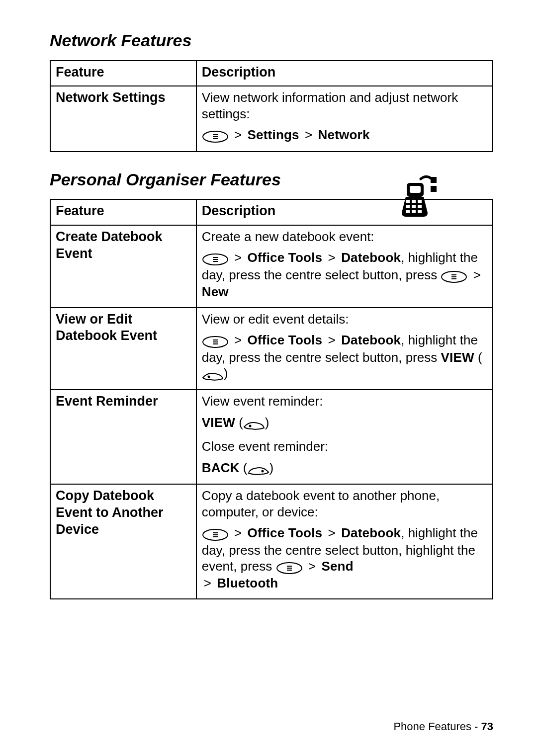 This screenshot has width=537, height=756. I want to click on table-row: View or Edit Datebook Event View or edit…, so click(271, 349).